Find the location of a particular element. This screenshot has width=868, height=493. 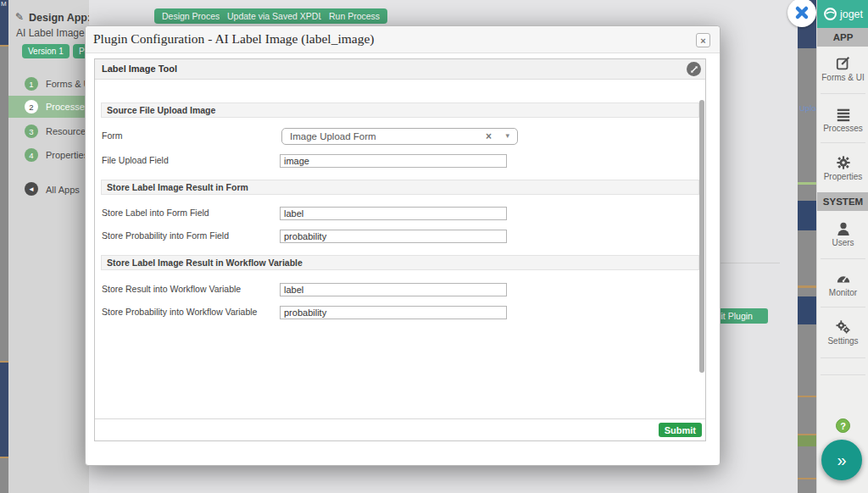

all-apps-link: ◄ All Apps is located at coordinates (49, 190).